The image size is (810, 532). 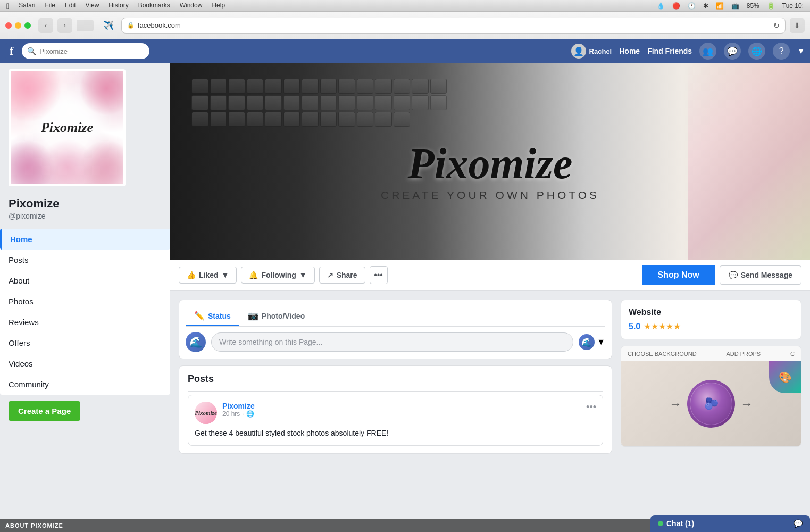 What do you see at coordinates (396, 379) in the screenshot?
I see `posts-header: Posts` at bounding box center [396, 379].